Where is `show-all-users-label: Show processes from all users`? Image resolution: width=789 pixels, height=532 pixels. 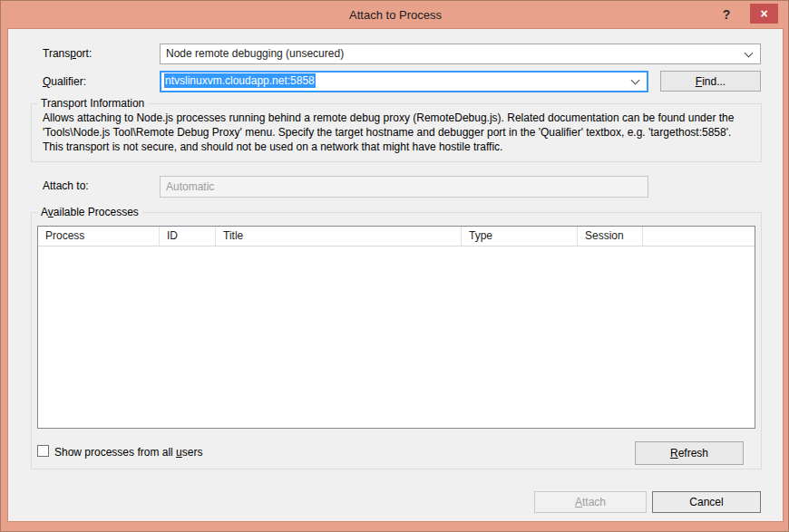
show-all-users-label: Show processes from all users is located at coordinates (129, 452).